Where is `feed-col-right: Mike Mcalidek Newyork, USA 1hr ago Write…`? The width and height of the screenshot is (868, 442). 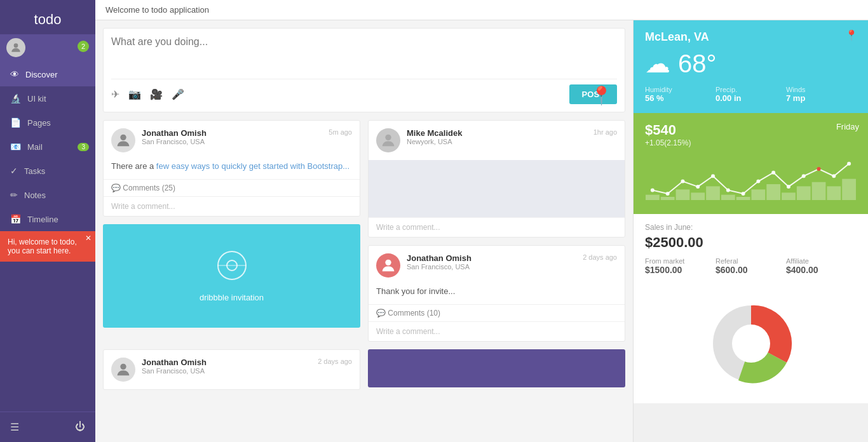
feed-col-right: Mike Mcalidek Newyork, USA 1hr ago Write… is located at coordinates (497, 231).